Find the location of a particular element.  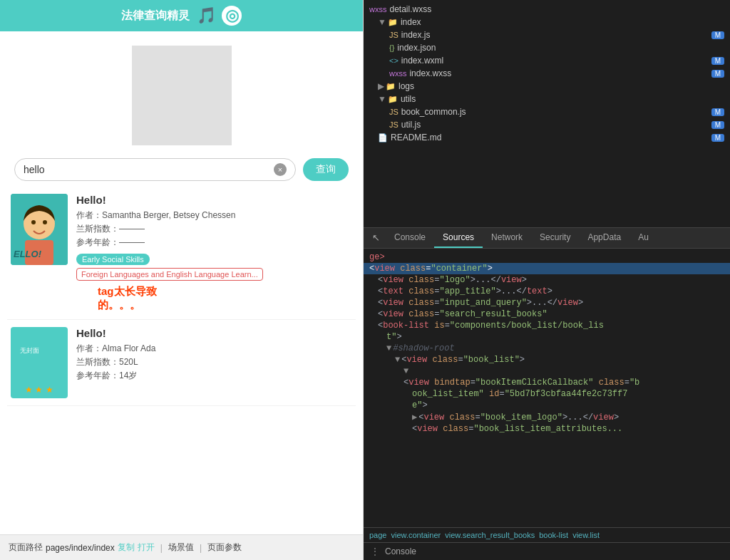

folder-icon-logs: 📁 is located at coordinates (391, 87).